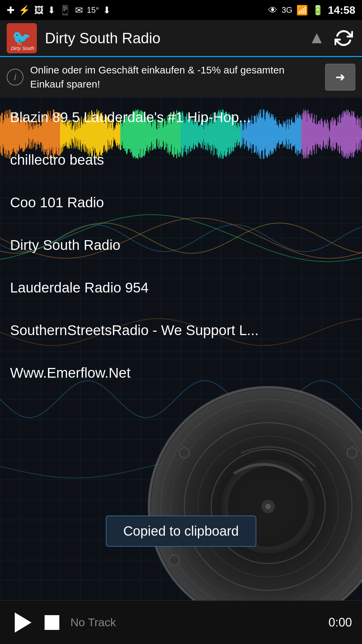  I want to click on station-name: SouthernStreetsRadio - We Support L..., so click(134, 330).